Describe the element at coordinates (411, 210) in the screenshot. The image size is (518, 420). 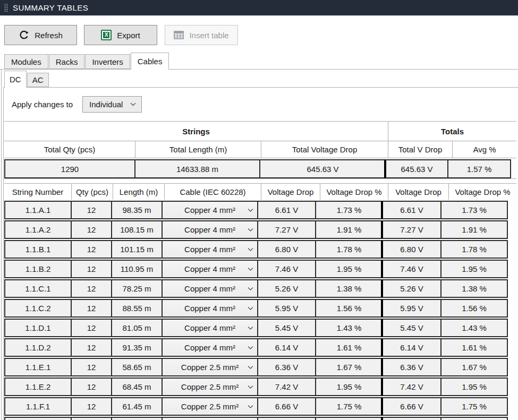
I see `total-voltage-drop-cell: 6.61 V` at that location.